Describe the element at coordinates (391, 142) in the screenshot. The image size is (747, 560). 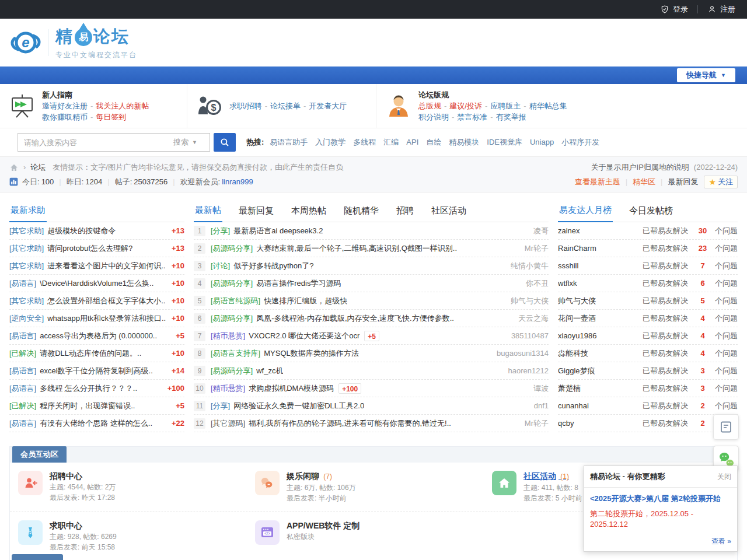
I see `hot-search-link: 汇编` at that location.